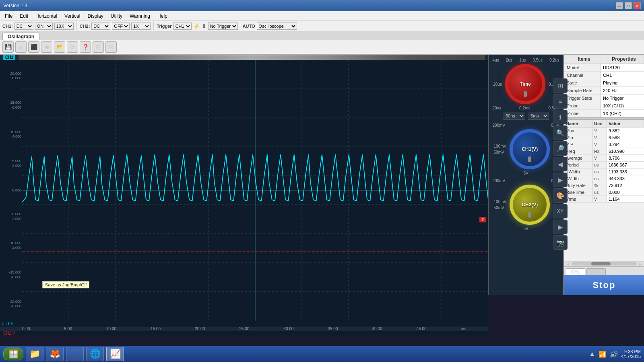  I want to click on grid2-icon-btn: ⊟, so click(111, 47).